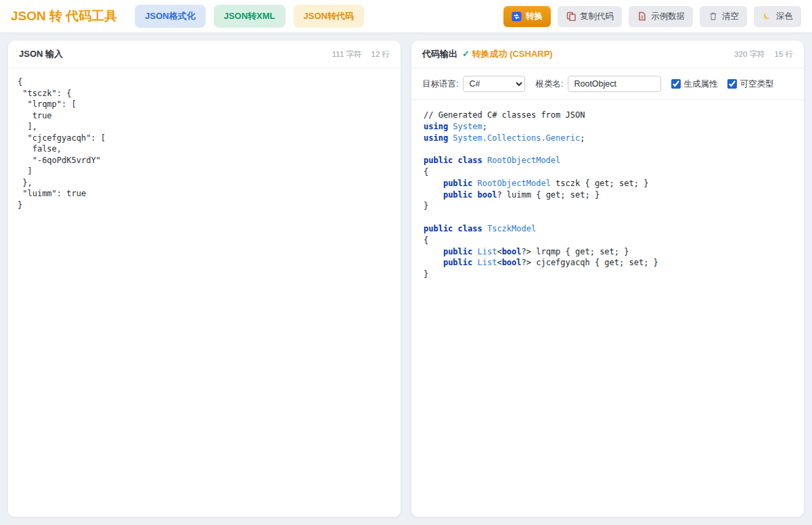  Describe the element at coordinates (466, 127) in the screenshot. I see `code-token: System` at that location.